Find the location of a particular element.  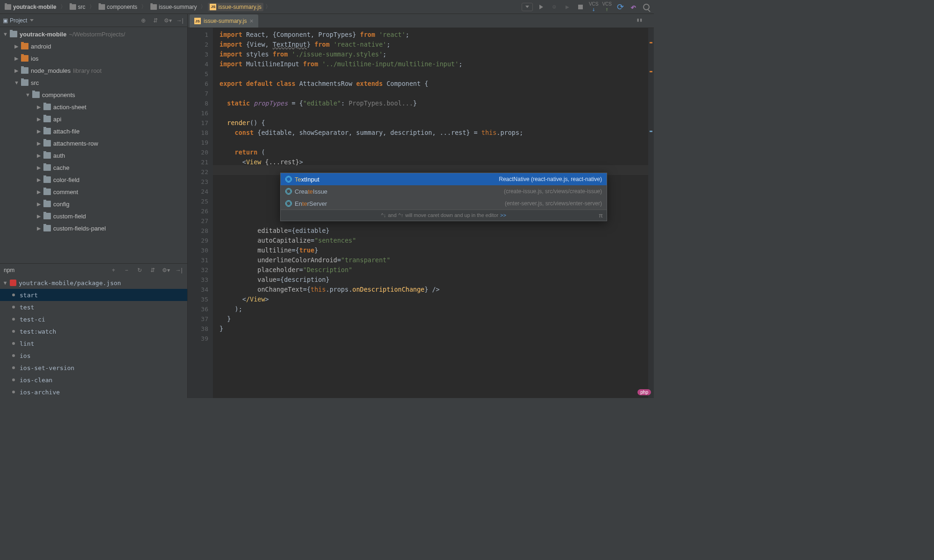

line-number: 38 is located at coordinates (198, 329).